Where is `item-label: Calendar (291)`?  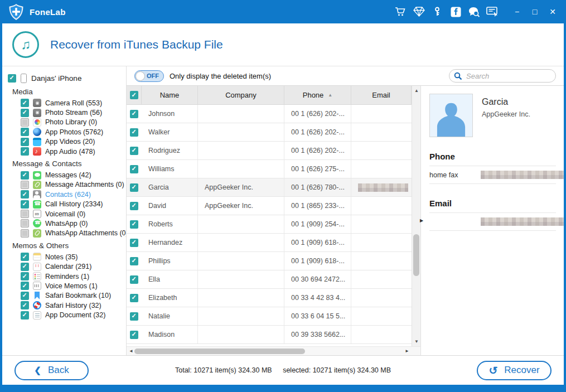
item-label: Calendar (291) is located at coordinates (68, 267).